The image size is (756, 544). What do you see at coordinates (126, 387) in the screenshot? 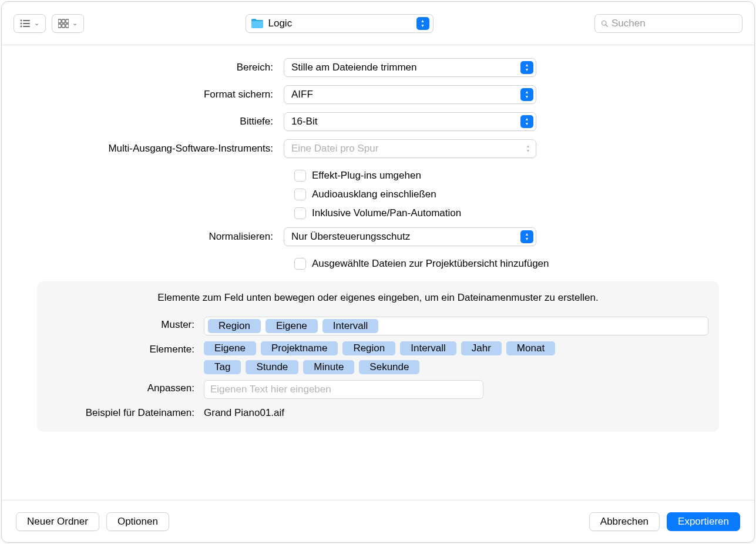
I see `custom-label: Anpassen:` at bounding box center [126, 387].